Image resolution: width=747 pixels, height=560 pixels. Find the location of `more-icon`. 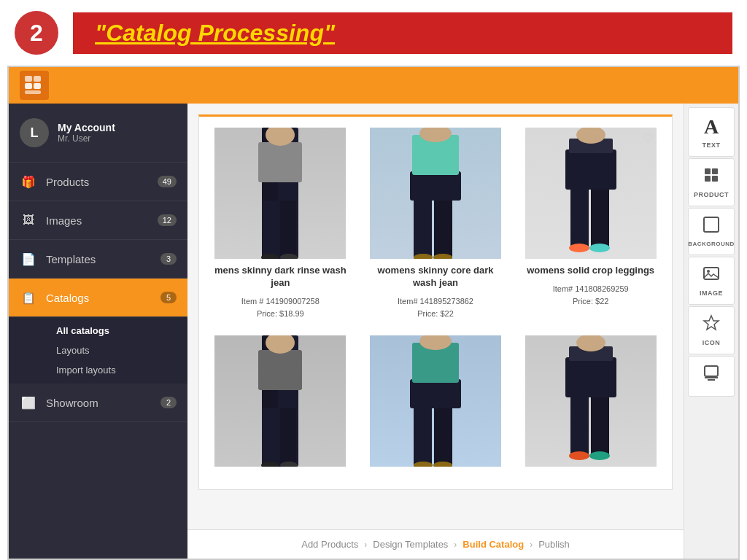

more-icon is located at coordinates (711, 375).